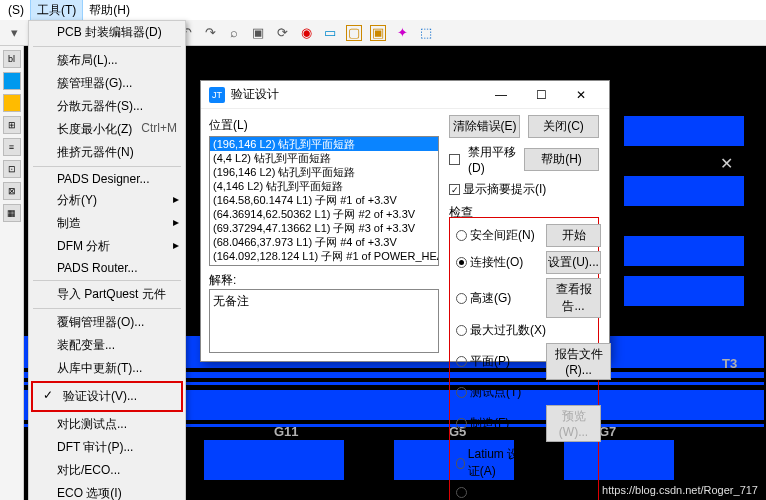  Describe the element at coordinates (107, 152) in the screenshot. I see `menu-item-5: 推挤元器件(N)` at that location.